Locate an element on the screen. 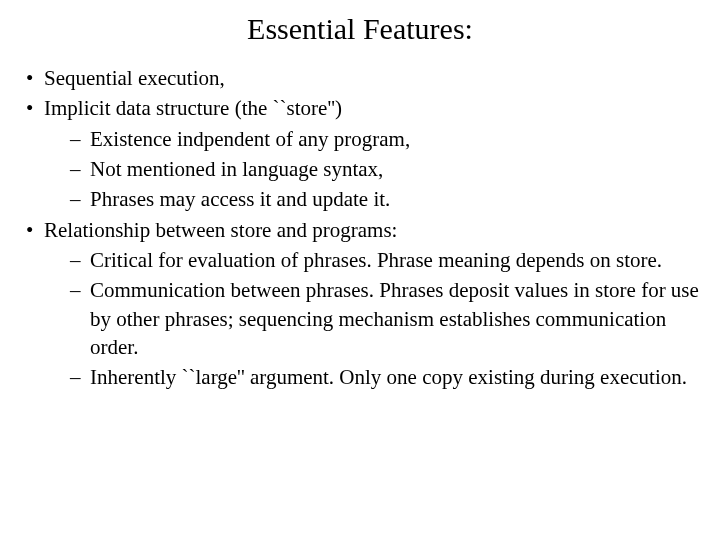  bullet-text: Existence indpendent of any program, is located at coordinates (250, 139).